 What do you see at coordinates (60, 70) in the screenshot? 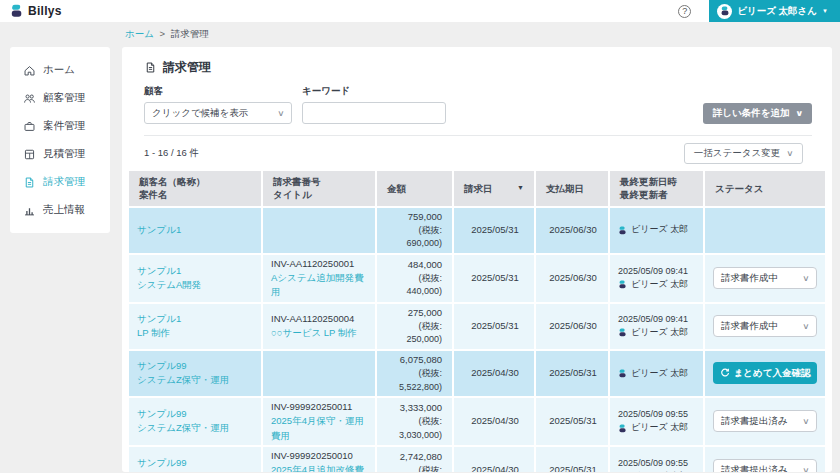
I see `sidebar-item-home: ホーム` at bounding box center [60, 70].